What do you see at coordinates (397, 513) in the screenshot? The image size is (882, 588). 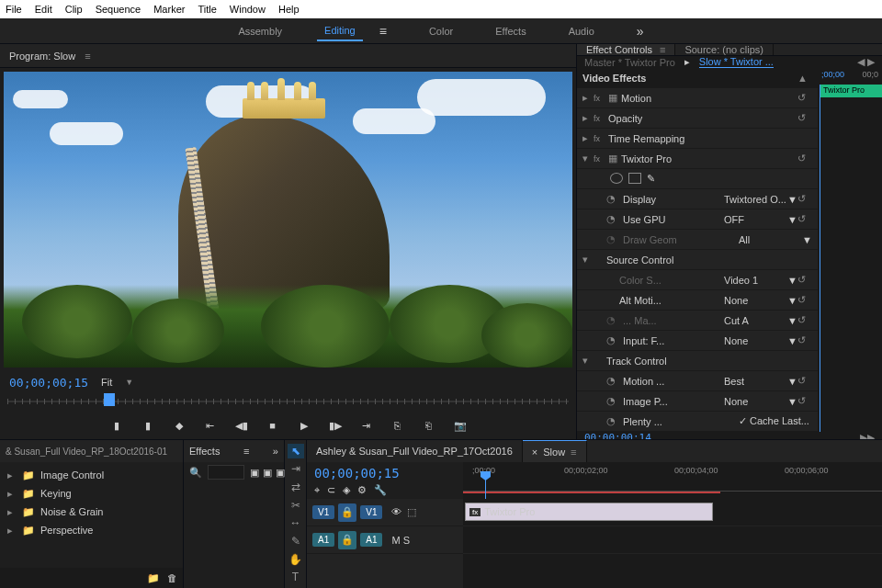 I see `toggle-output-icon: 👁` at bounding box center [397, 513].